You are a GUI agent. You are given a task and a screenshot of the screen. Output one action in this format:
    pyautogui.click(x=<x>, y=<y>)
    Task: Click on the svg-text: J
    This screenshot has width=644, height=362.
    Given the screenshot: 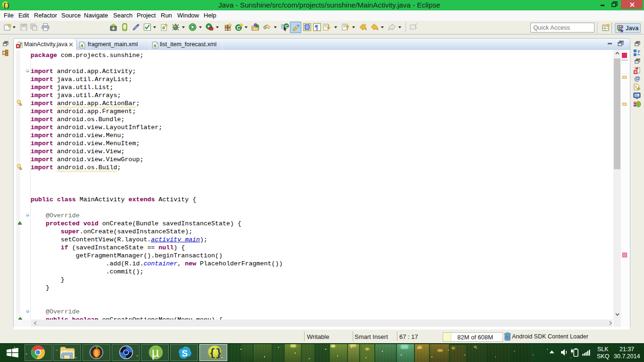 What is the action you would take?
    pyautogui.click(x=622, y=27)
    